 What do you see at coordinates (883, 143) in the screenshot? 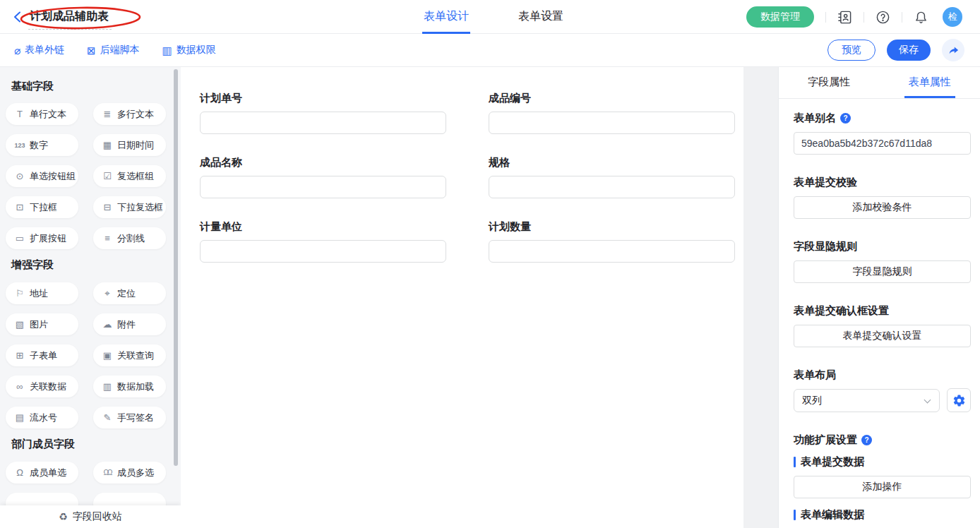
I see `form-alias-input` at bounding box center [883, 143].